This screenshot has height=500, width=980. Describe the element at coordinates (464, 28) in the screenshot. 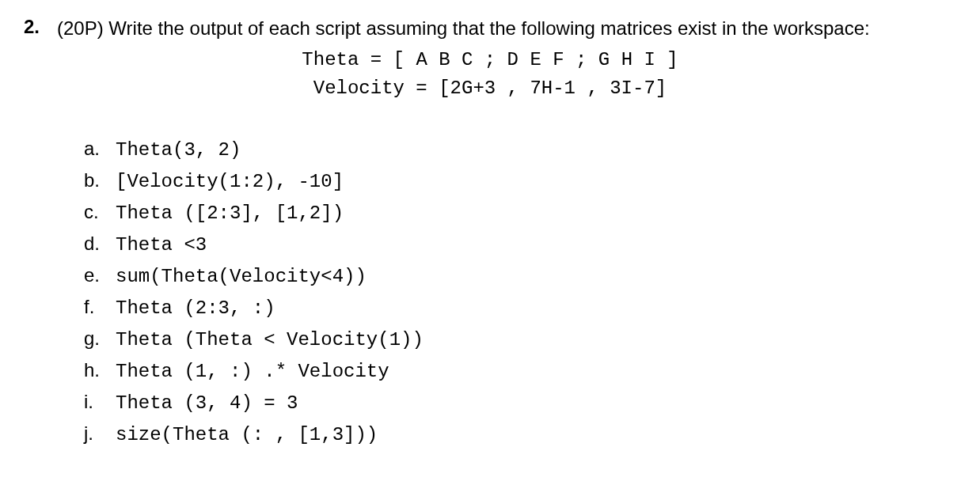

I see `question-text: (20P) Write the output of each script as…` at that location.